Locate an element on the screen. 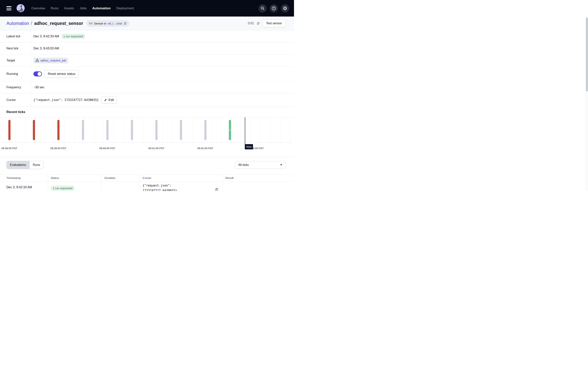 Image resolution: width=588 pixels, height=382 pixels. job-graph-icon is located at coordinates (37, 60).